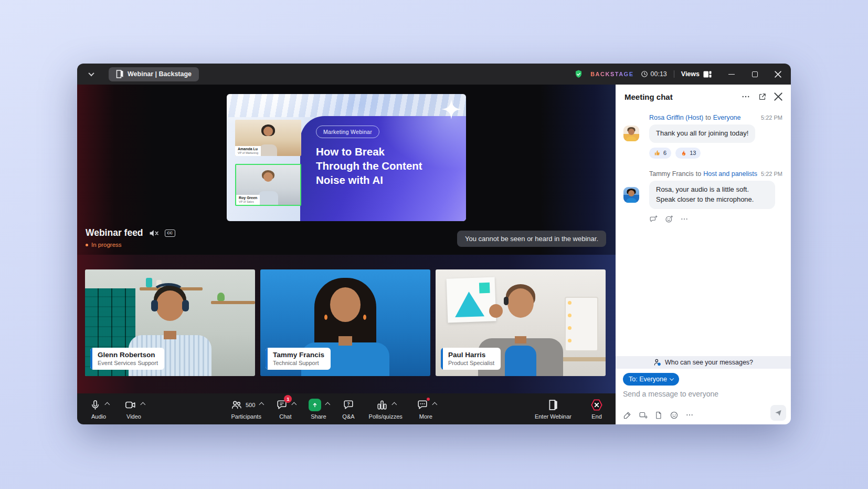  What do you see at coordinates (91, 74) in the screenshot?
I see `collapse-chevron-button` at bounding box center [91, 74].